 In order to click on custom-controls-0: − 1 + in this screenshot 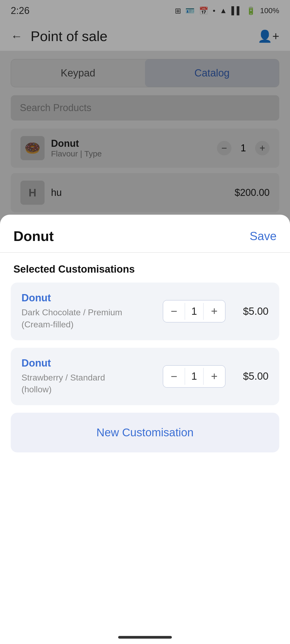, I will do `click(194, 311)`.